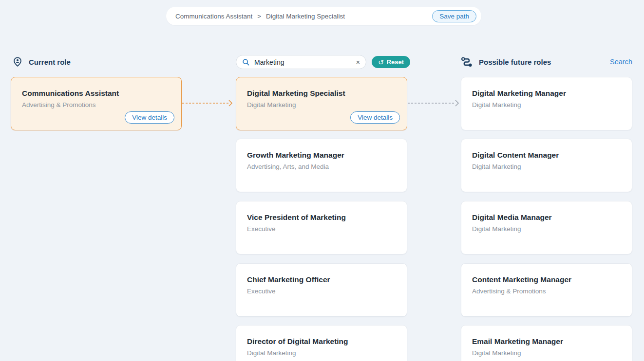 This screenshot has width=644, height=361. Describe the element at coordinates (381, 62) in the screenshot. I see `reset-icon: ↺` at that location.